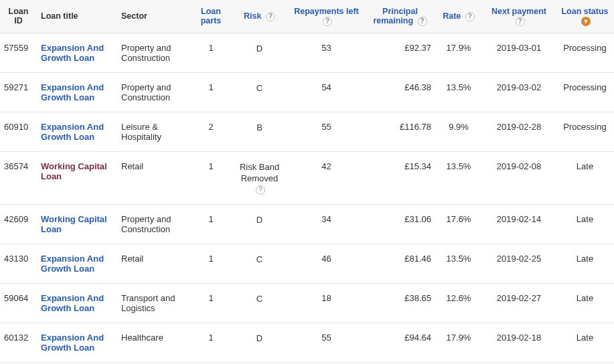 This screenshot has height=364, width=614. I want to click on cell-loan-id: 59271, so click(19, 92).